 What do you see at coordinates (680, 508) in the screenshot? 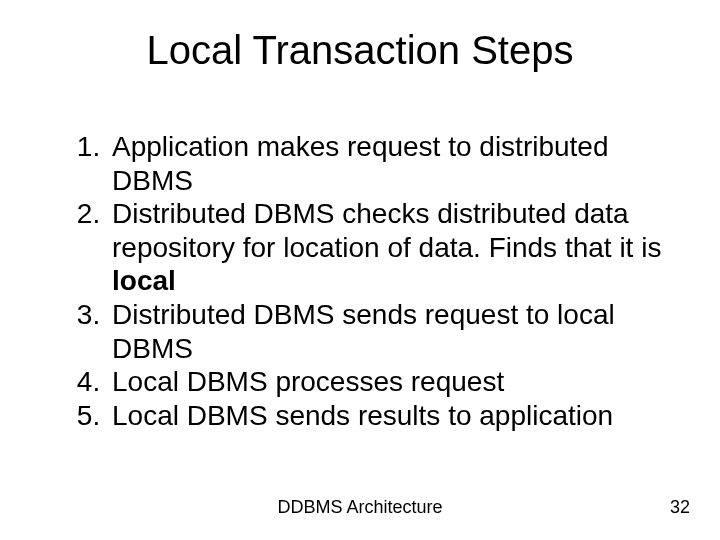
I see `page-number: 32` at bounding box center [680, 508].